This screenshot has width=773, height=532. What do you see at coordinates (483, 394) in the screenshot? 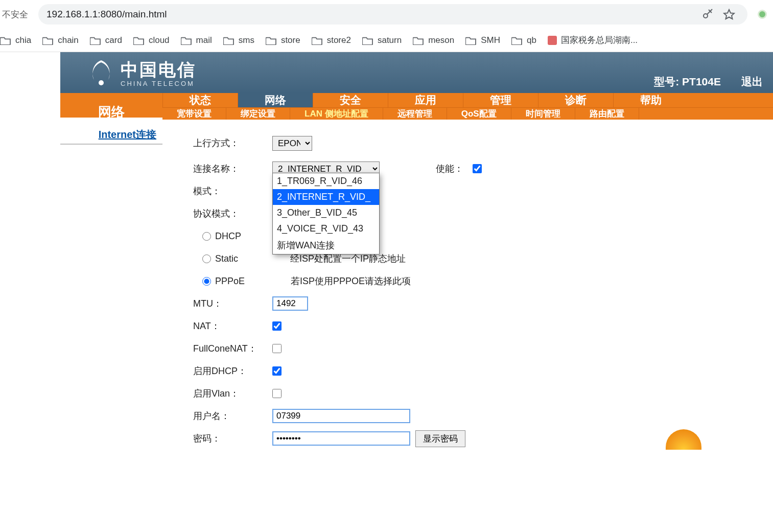
I see `row-enable-vlan: 启用Vlan：` at bounding box center [483, 394].